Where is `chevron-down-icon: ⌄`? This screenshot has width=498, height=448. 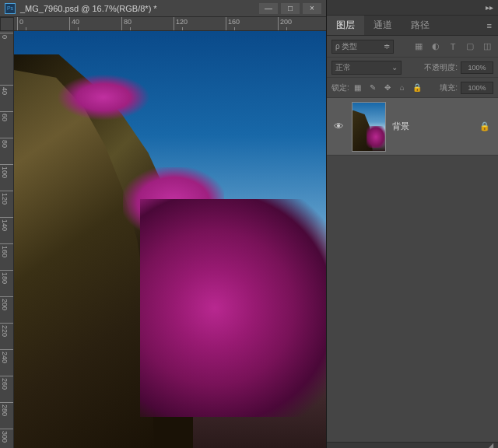 chevron-down-icon: ⌄ is located at coordinates (395, 67).